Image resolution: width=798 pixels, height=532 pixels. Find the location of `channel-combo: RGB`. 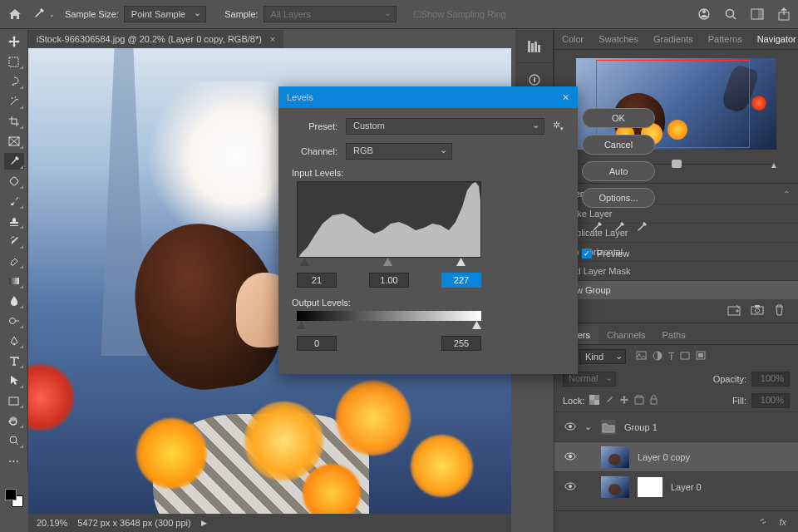

channel-combo: RGB is located at coordinates (399, 151).